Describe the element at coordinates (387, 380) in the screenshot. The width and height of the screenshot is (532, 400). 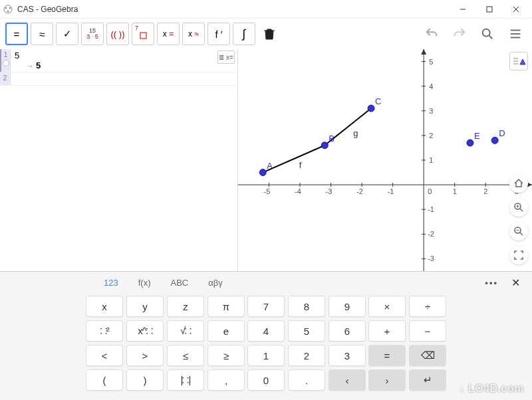
I see `key-right: ›` at that location.